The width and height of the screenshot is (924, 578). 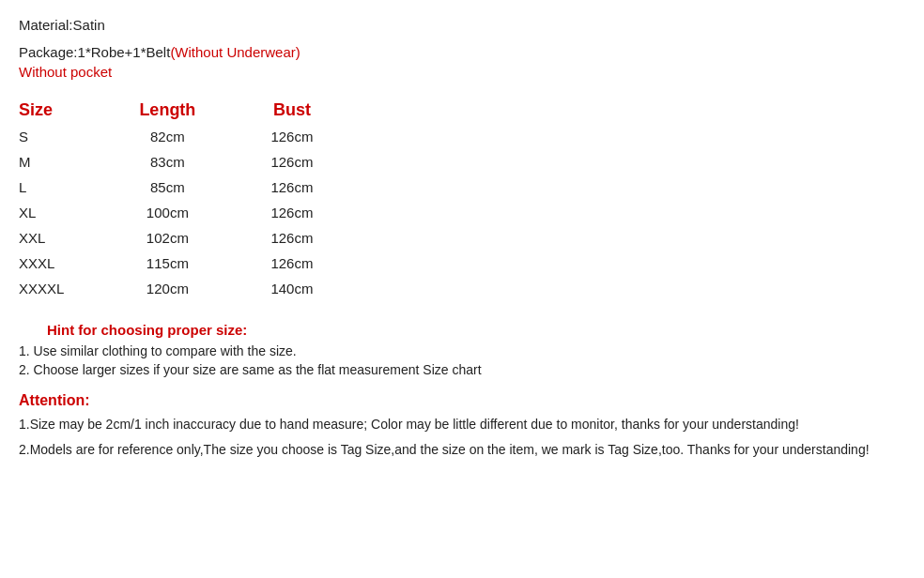 What do you see at coordinates (203, 199) in the screenshot?
I see `size-table: Size Length Bust S82cm126cmM83cm126cmL85…` at bounding box center [203, 199].